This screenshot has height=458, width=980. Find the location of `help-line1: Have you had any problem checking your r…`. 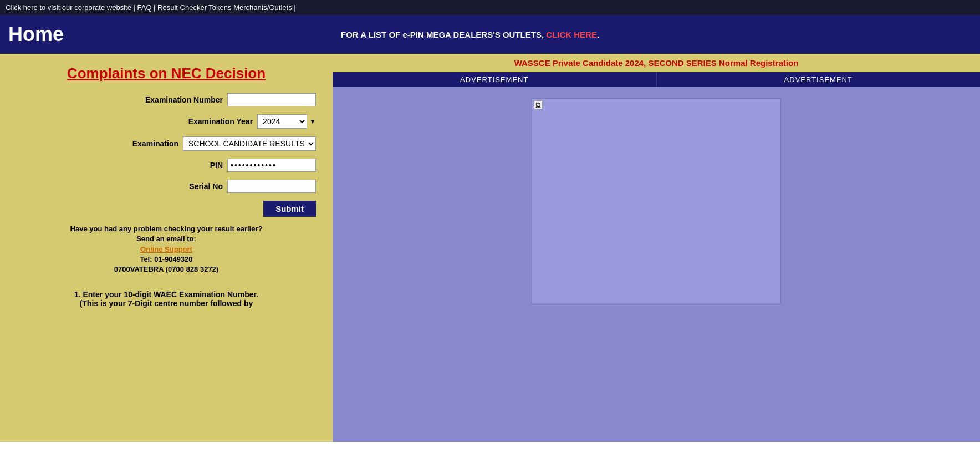

help-line1: Have you had any problem checking your r… is located at coordinates (166, 228).